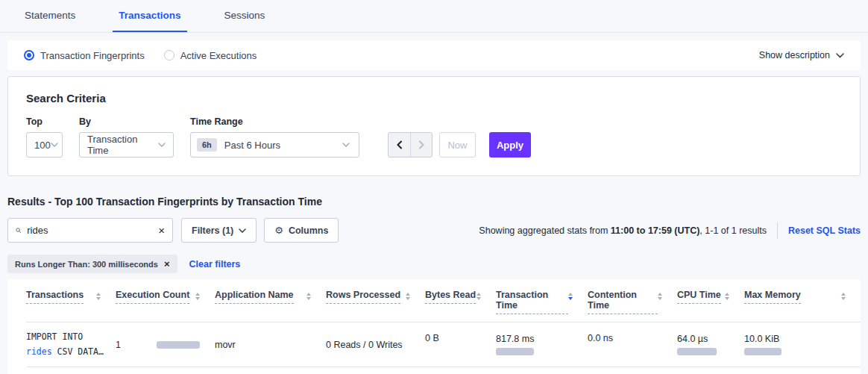 Image resolution: width=868 pixels, height=374 pixels. Describe the element at coordinates (376, 345) in the screenshot. I see `rows-processed-cell: 0 Reads / 0 Writes` at that location.